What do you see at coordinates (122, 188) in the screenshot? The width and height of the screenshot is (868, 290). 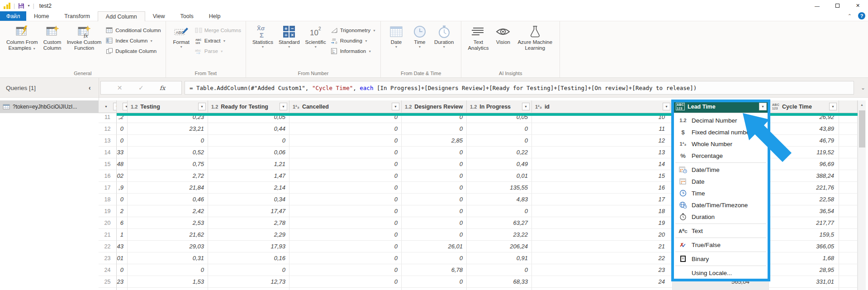 I see `cell: ,9` at bounding box center [122, 188].